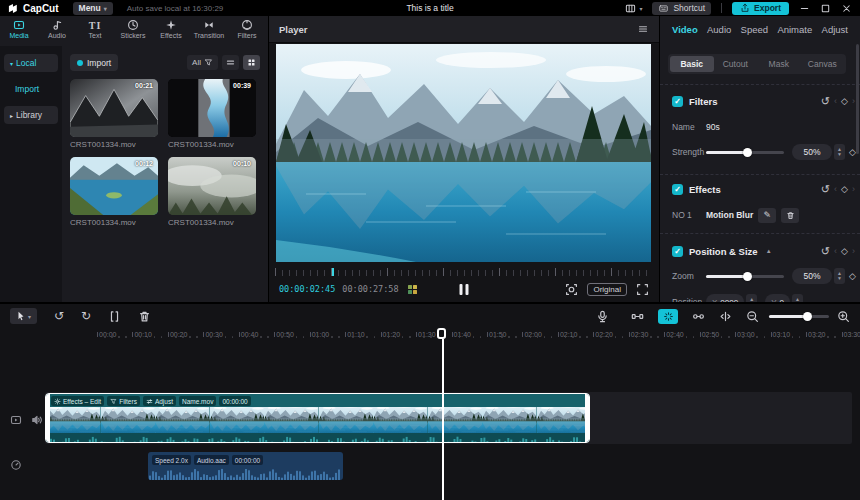 The height and width of the screenshot is (500, 860). I want to click on properties-tab-animate: Animate, so click(794, 30).